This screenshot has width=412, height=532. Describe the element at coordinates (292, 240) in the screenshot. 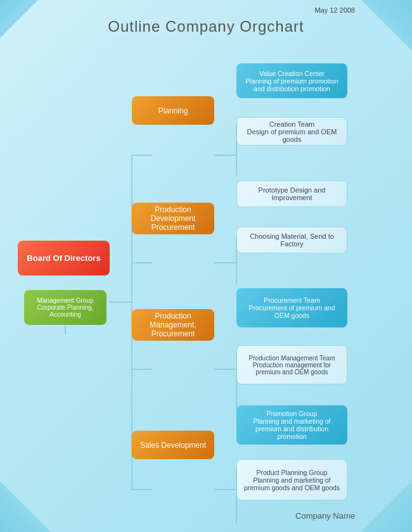

I see `choosing-node: Choosing Material, Send to Factory` at that location.